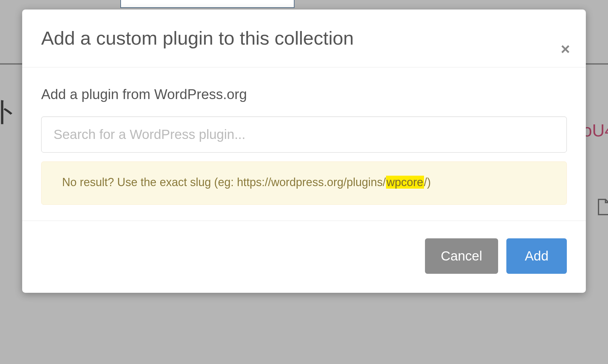 Image resolution: width=608 pixels, height=364 pixels. What do you see at coordinates (602, 209) in the screenshot?
I see `document-icon` at bounding box center [602, 209].